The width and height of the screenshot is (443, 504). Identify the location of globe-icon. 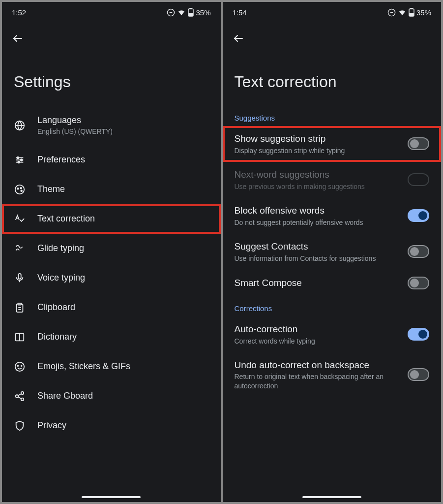
(20, 126).